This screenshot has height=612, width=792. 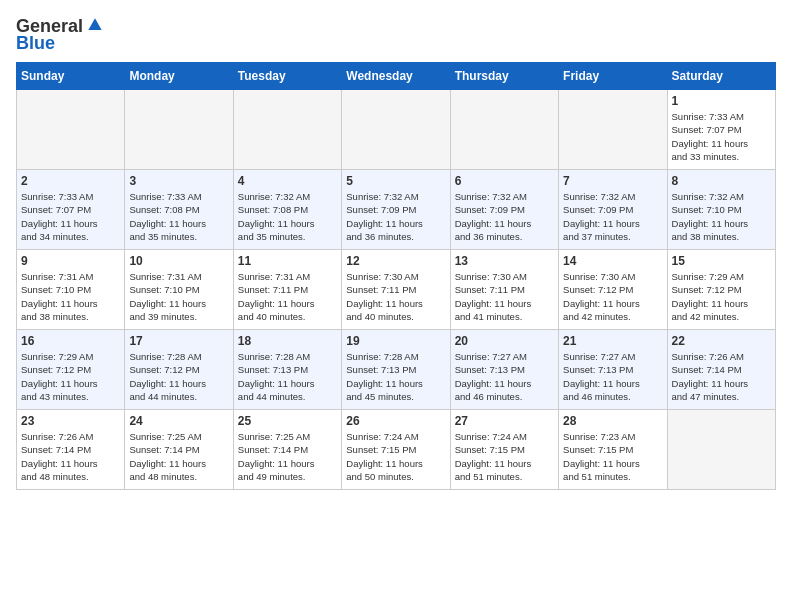 I want to click on calendar-cell: 20Sunrise: 7:27 AM Sunset: 7:13 PM Dayli…, so click(x=504, y=370).